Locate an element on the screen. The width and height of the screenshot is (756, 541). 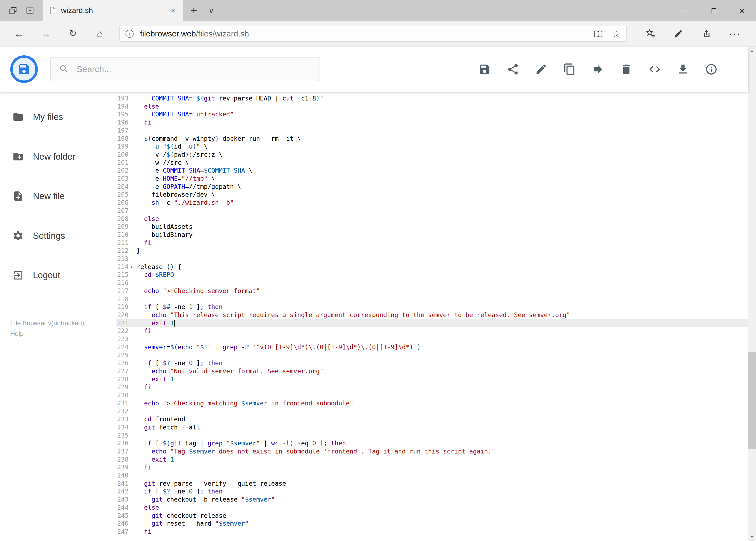
help-link: Help is located at coordinates (63, 334).